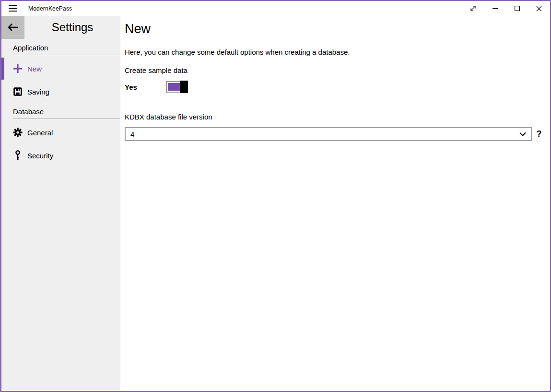  Describe the element at coordinates (335, 87) in the screenshot. I see `create-sample-data-row: Yes` at that location.